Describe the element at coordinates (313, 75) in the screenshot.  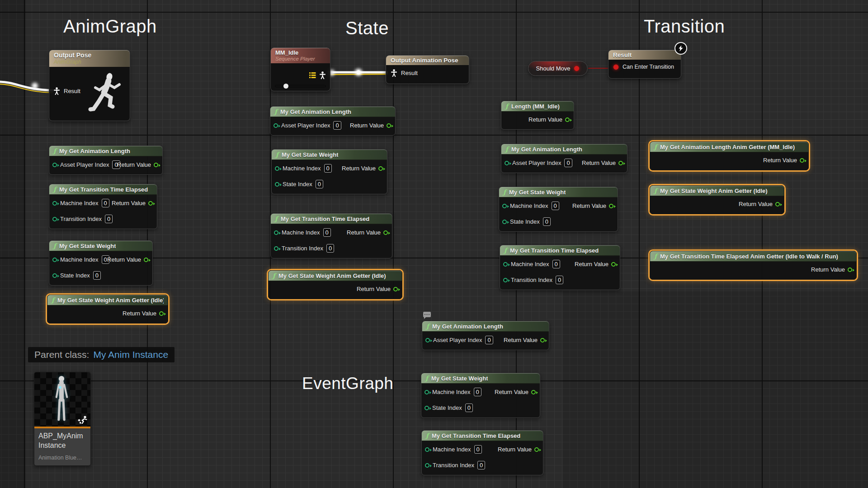
I see `sequence-list-icon` at that location.